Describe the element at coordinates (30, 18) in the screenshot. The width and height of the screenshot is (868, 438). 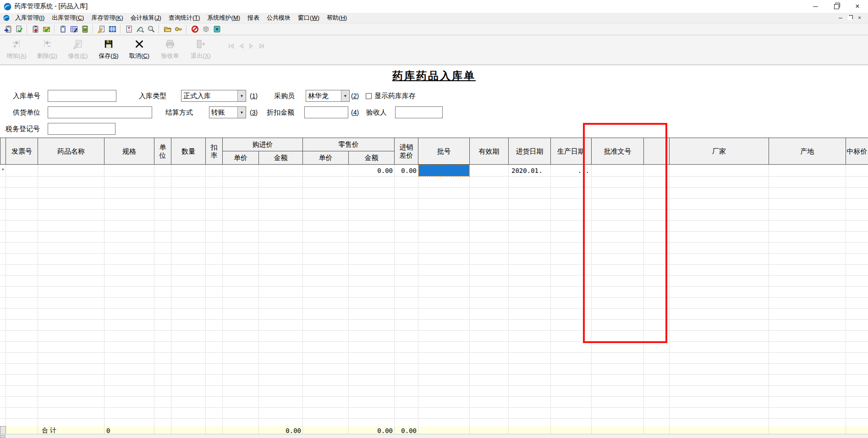
I see `menu-item-1: 入库管理(I)` at that location.